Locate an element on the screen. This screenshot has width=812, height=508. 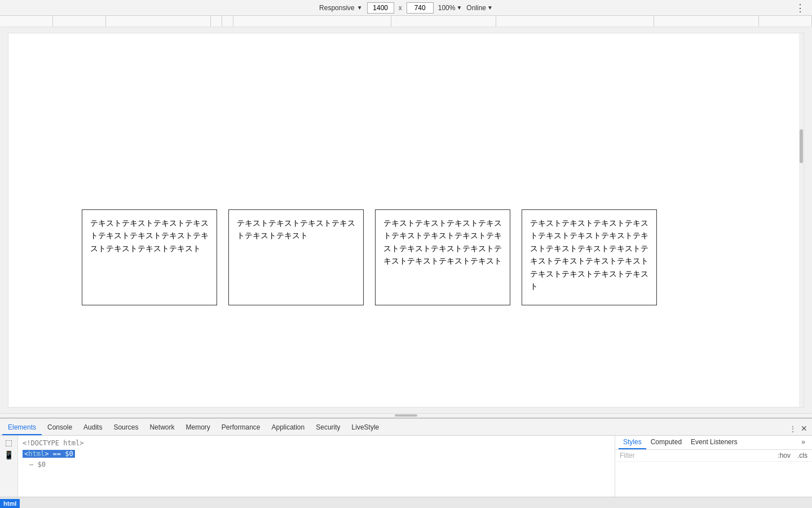
responsive-label: Responsive is located at coordinates (337, 8).